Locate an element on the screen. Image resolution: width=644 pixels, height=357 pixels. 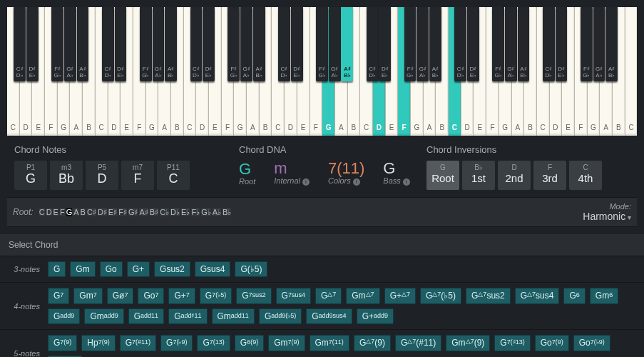
root-button: G♯ is located at coordinates (133, 212).